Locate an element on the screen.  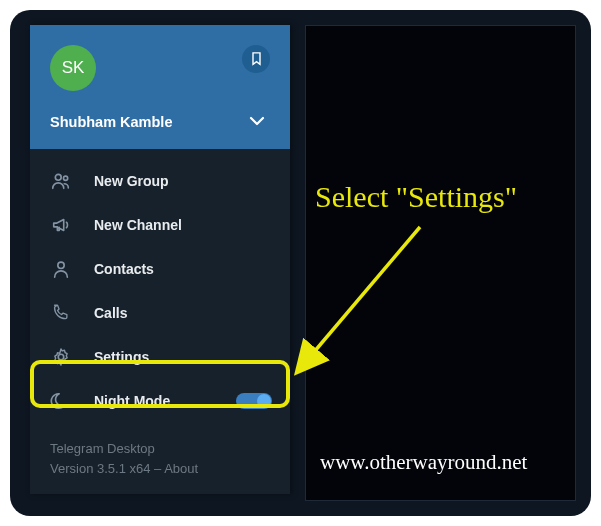
app-name: Telegram Desktop is located at coordinates (160, 449).